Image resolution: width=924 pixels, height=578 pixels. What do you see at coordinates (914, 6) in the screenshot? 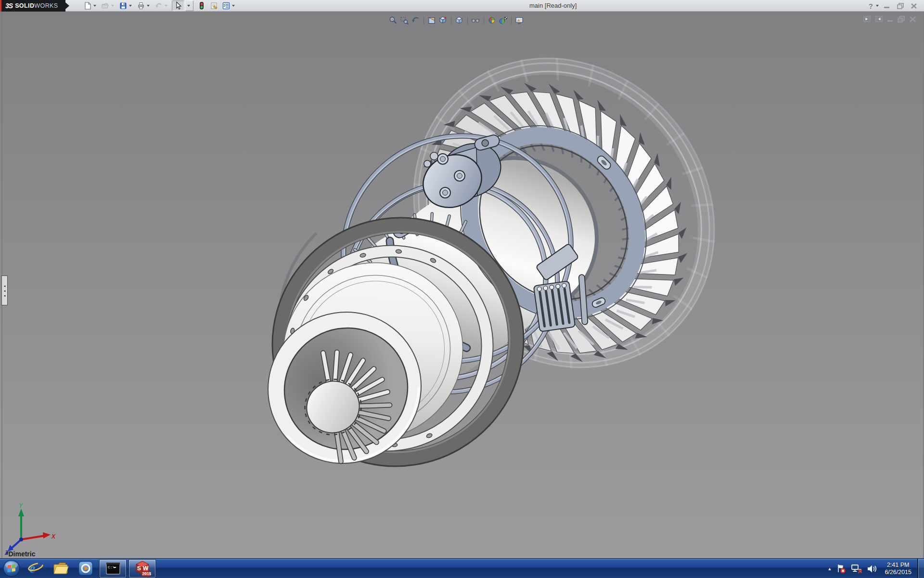
I see `close-icon` at bounding box center [914, 6].